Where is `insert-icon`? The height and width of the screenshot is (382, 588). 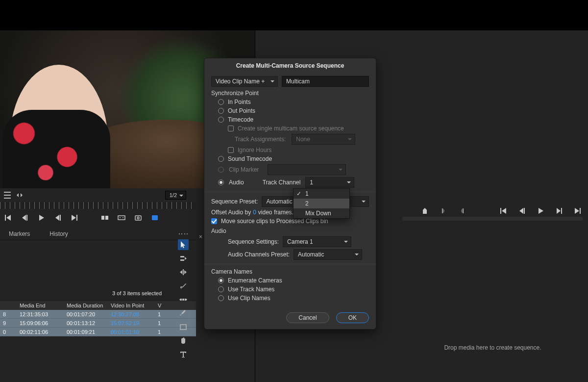 insert-icon is located at coordinates (105, 218).